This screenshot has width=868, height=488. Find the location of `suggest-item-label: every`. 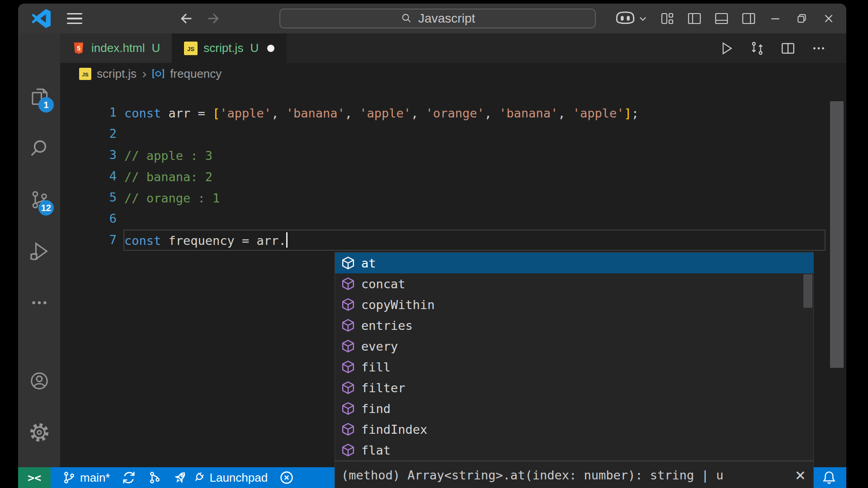

suggest-item-label: every is located at coordinates (380, 346).